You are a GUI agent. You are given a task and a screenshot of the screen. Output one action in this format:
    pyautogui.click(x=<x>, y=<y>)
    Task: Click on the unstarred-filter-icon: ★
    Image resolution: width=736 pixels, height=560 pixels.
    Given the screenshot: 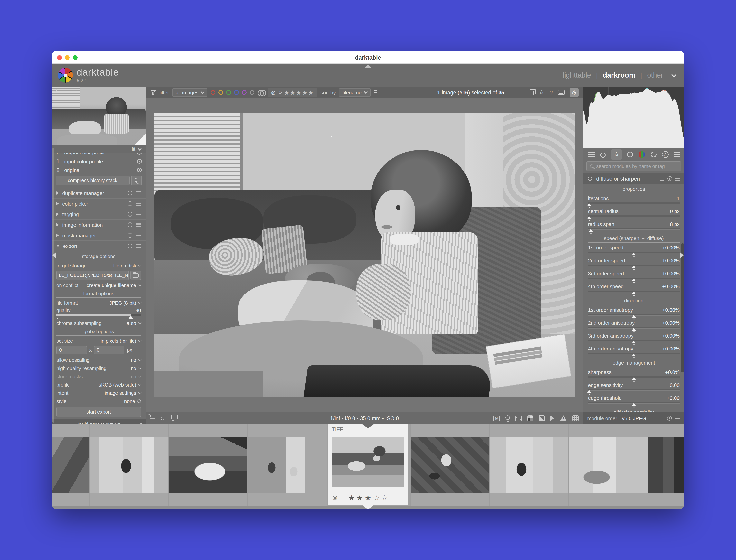 What is the action you would take?
    pyautogui.click(x=280, y=92)
    